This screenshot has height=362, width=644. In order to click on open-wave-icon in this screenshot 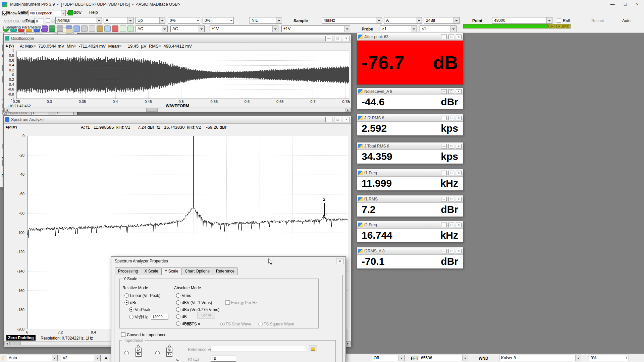, I will do `click(69, 31)`.